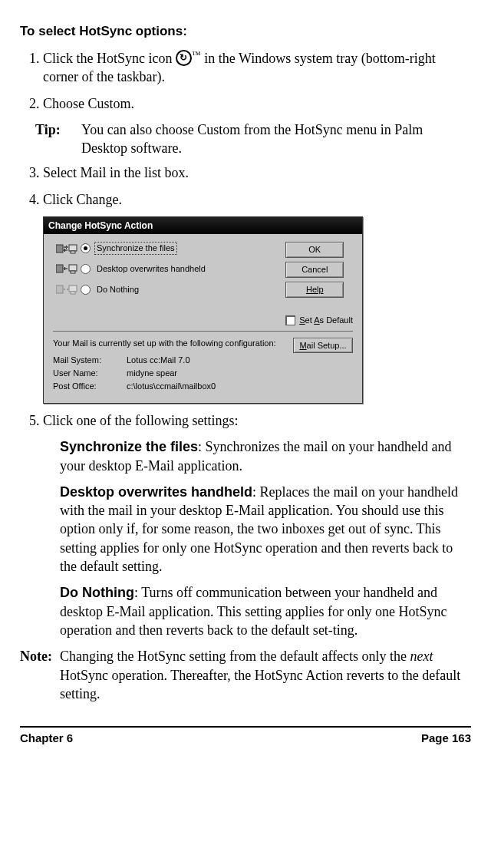 The width and height of the screenshot is (491, 868). Describe the element at coordinates (166, 290) in the screenshot. I see `radio-row-nothing: Do Nothing` at that location.